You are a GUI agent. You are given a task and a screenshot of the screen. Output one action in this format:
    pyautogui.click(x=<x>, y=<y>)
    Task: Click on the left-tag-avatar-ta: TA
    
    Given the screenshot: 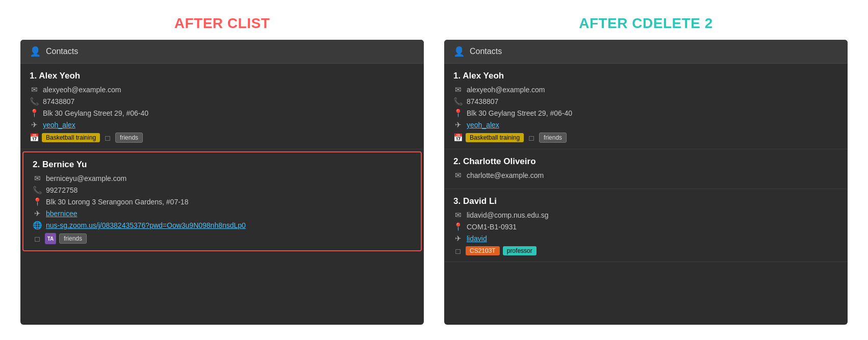 What is the action you would take?
    pyautogui.click(x=50, y=239)
    